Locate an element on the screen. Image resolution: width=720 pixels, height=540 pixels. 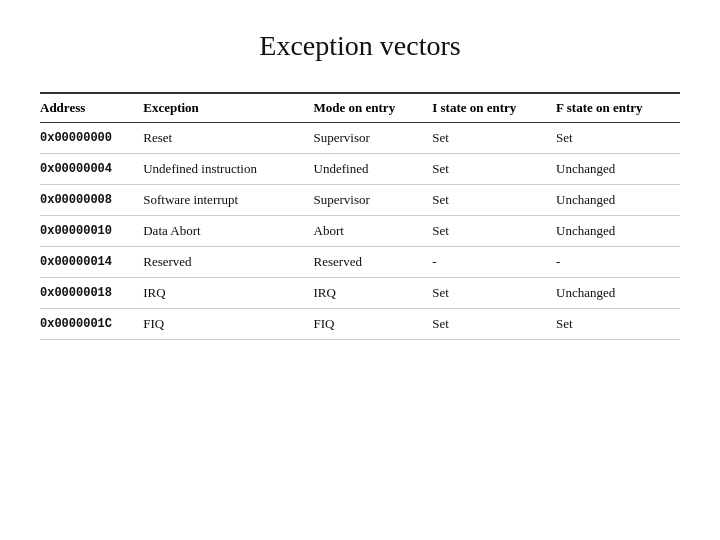
cell-mode: Abort is located at coordinates (374, 232).